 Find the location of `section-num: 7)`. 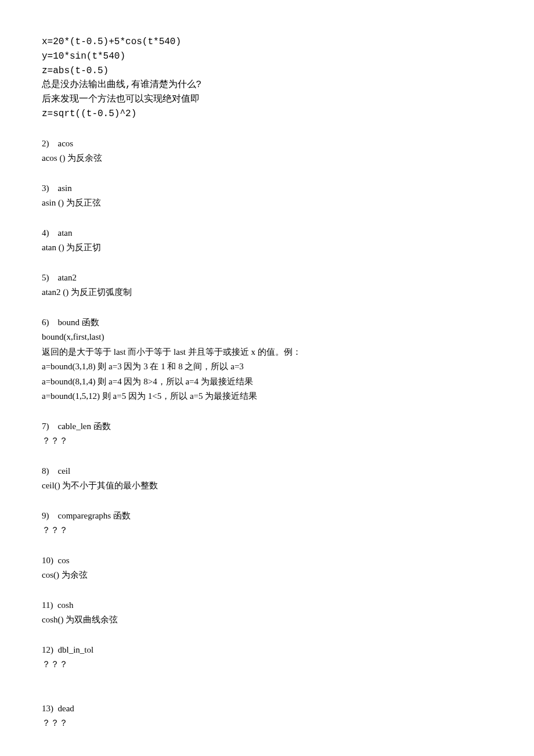

section-num: 7) is located at coordinates (45, 426).